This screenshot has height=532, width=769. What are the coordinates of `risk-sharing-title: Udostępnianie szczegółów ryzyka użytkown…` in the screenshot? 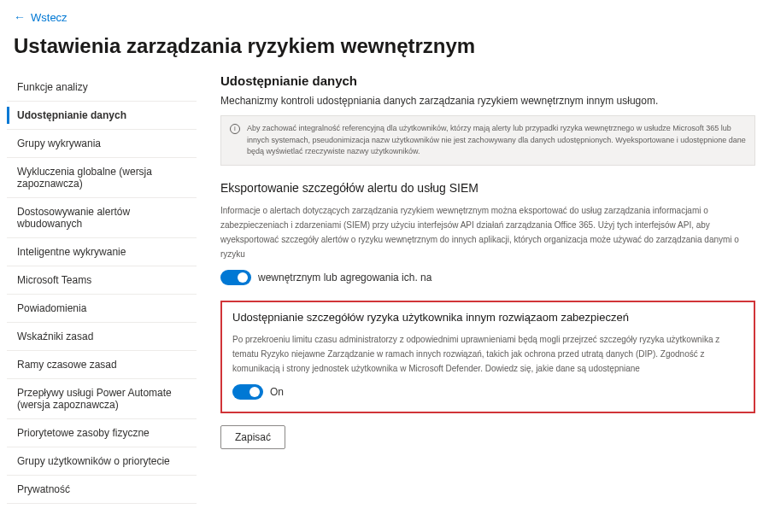 It's located at (488, 318).